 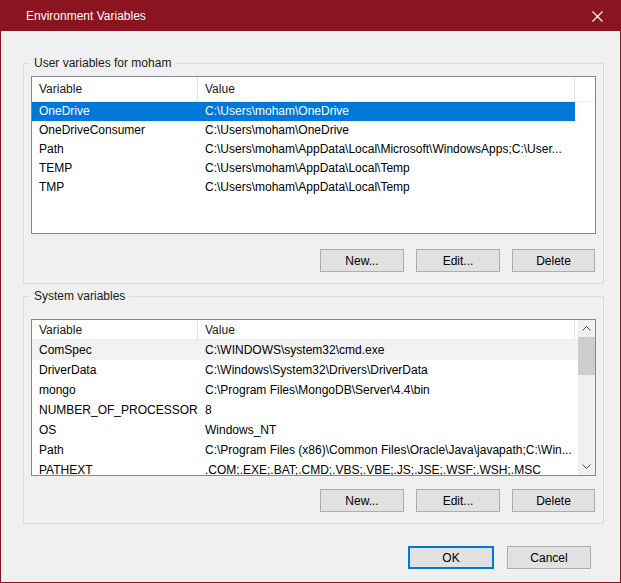 I want to click on chevron-down-icon, so click(x=586, y=466).